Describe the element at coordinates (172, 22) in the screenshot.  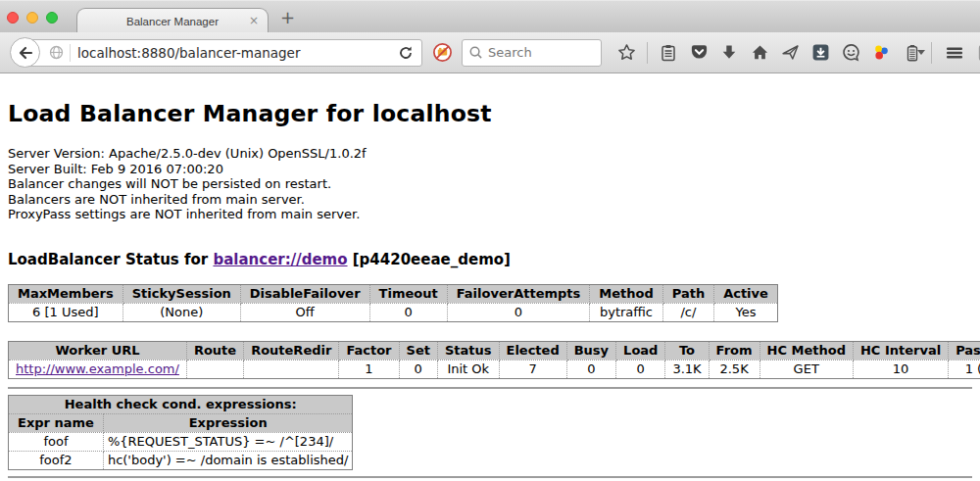
I see `tab-title: Balancer Manager` at that location.